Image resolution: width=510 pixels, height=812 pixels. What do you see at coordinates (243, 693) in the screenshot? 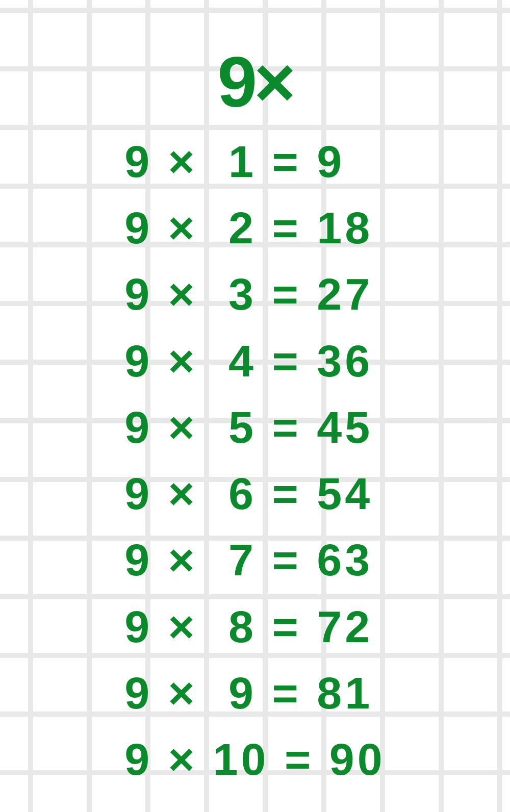
I see `multiplier: 9` at bounding box center [243, 693].